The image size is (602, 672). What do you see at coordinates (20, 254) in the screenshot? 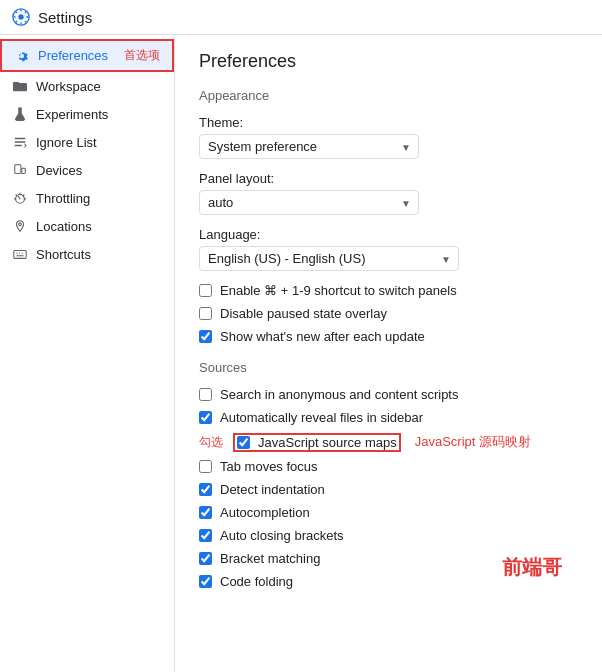
I see `keyboard-icon` at bounding box center [20, 254].